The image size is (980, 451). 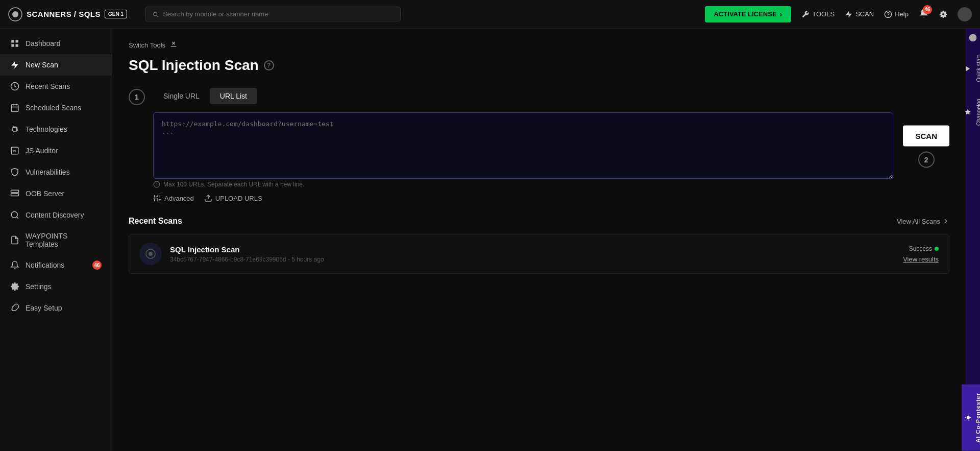 I want to click on sidebar-item-vulnerabilities: Vulnerabilities, so click(x=56, y=172).